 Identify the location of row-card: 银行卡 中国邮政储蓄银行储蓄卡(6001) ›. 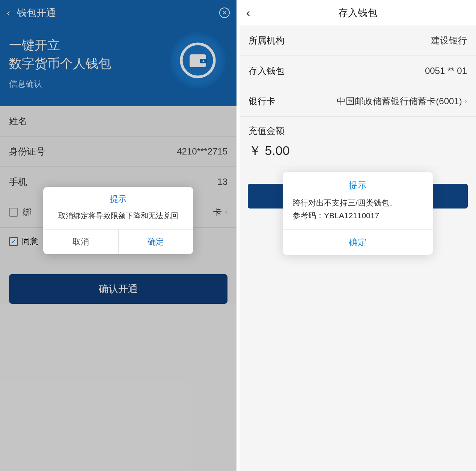
(358, 101).